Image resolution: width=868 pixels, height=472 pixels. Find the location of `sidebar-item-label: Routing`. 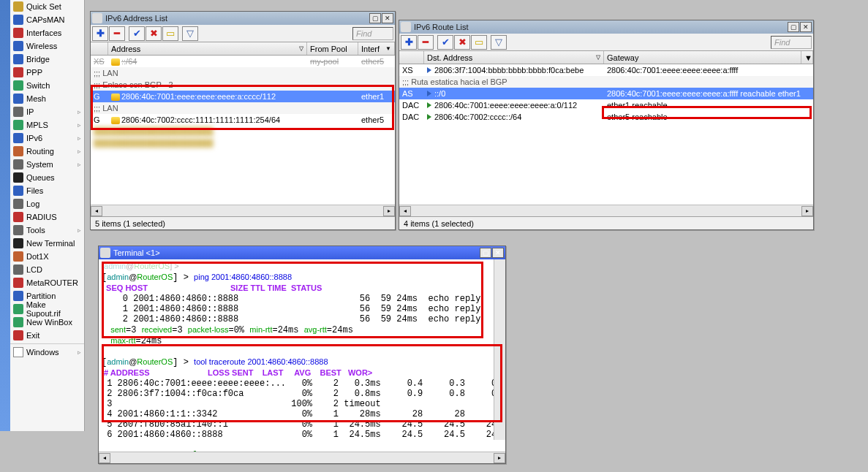

sidebar-item-label: Routing is located at coordinates (40, 151).